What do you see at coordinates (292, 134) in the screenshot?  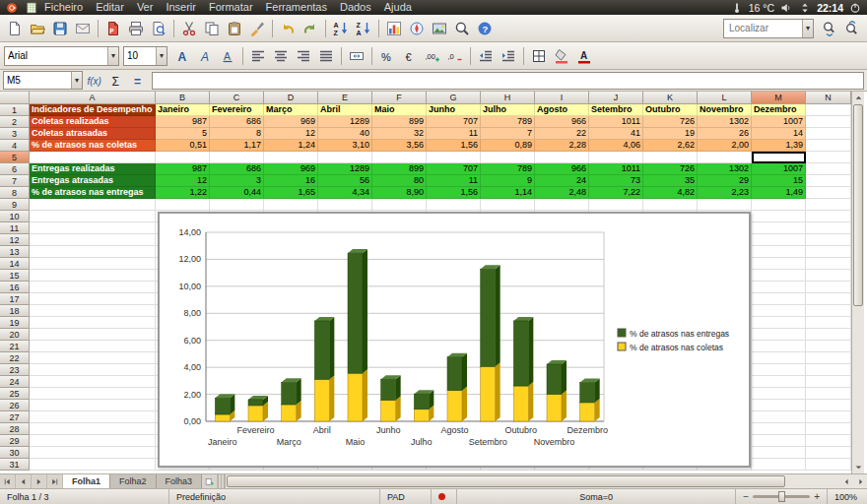 I see `cell-D3: 12` at bounding box center [292, 134].